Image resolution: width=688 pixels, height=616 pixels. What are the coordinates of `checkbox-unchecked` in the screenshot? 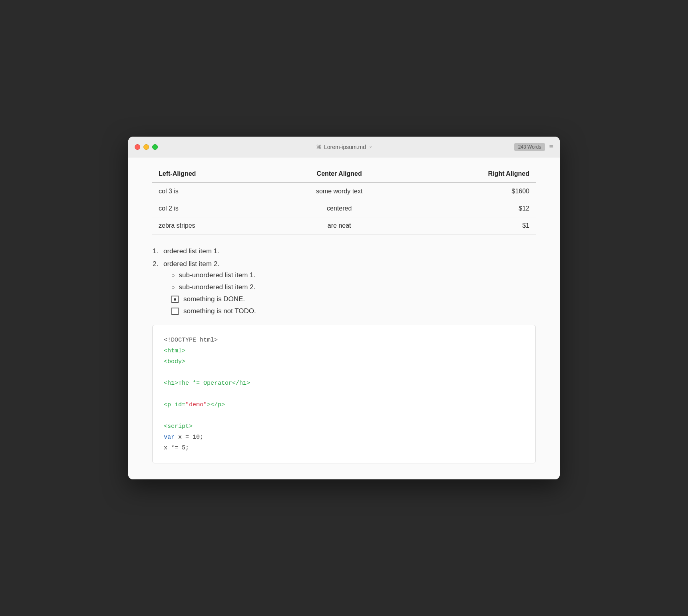 It's located at (175, 311).